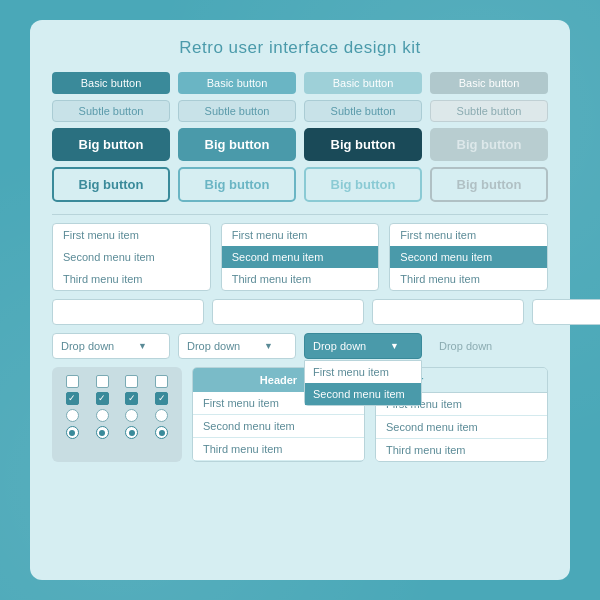  I want to click on big-button-2: Big button, so click(237, 144).